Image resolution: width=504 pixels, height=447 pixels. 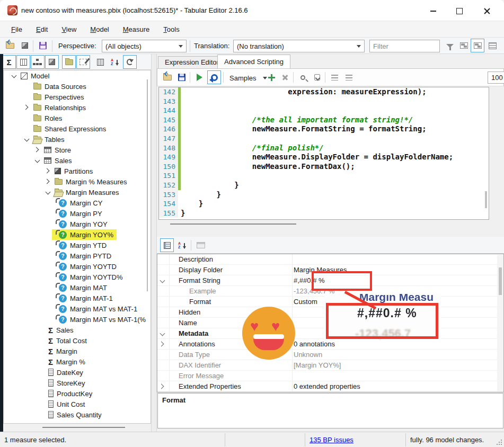 What do you see at coordinates (464, 46) in the screenshot?
I see `flat-view-button` at bounding box center [464, 46].